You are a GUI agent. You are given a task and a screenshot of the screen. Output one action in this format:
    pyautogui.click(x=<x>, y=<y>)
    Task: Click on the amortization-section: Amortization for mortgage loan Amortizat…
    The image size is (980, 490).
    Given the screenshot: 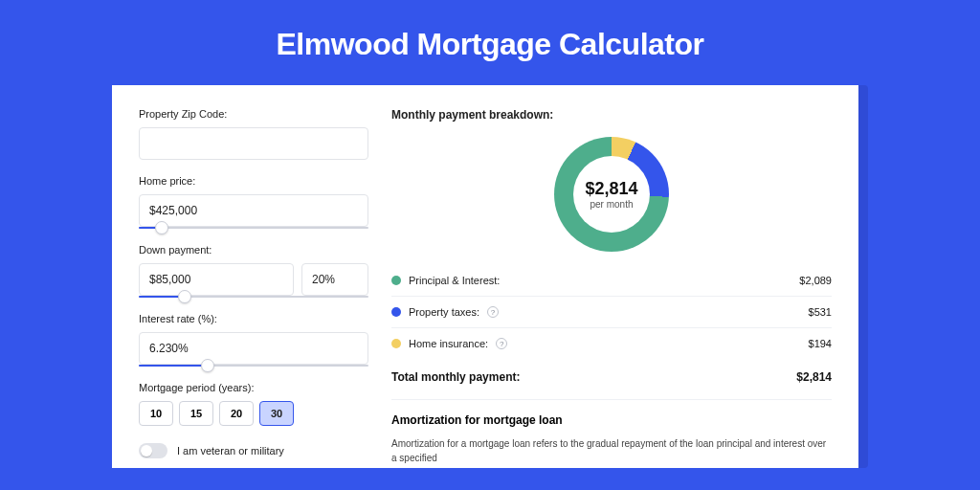 What is the action you would take?
    pyautogui.click(x=612, y=433)
    